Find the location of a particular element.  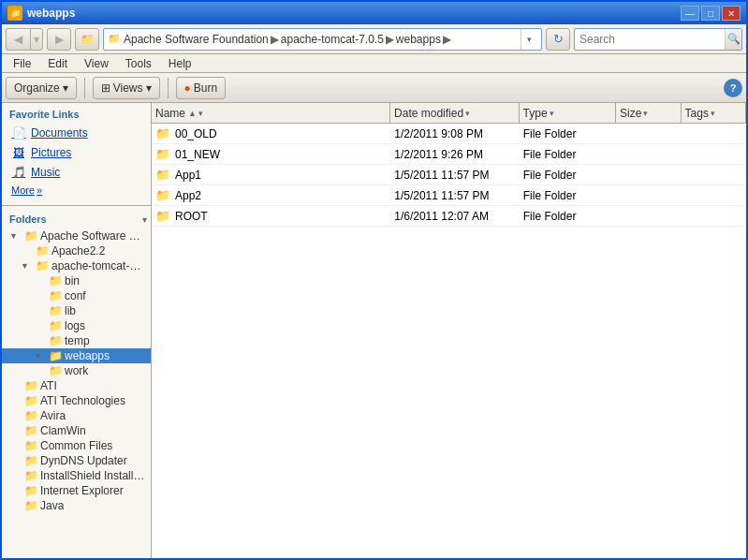

documents-icon: 📄 is located at coordinates (19, 133).